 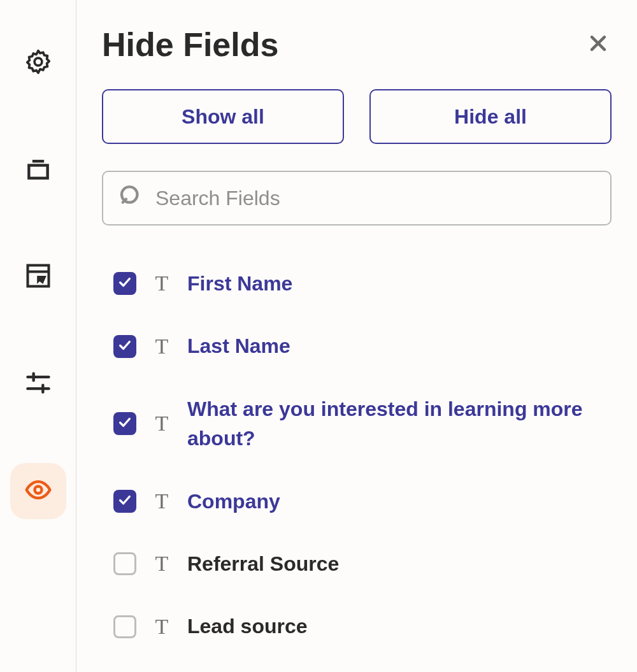 I want to click on sidebar-item-panel, so click(x=38, y=277).